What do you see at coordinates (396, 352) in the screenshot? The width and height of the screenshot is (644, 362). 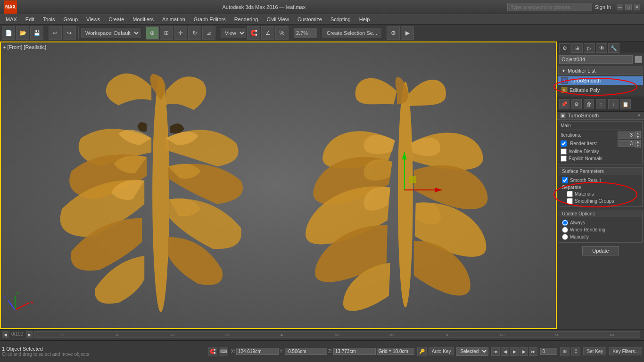 I see `grid-input` at bounding box center [396, 352].